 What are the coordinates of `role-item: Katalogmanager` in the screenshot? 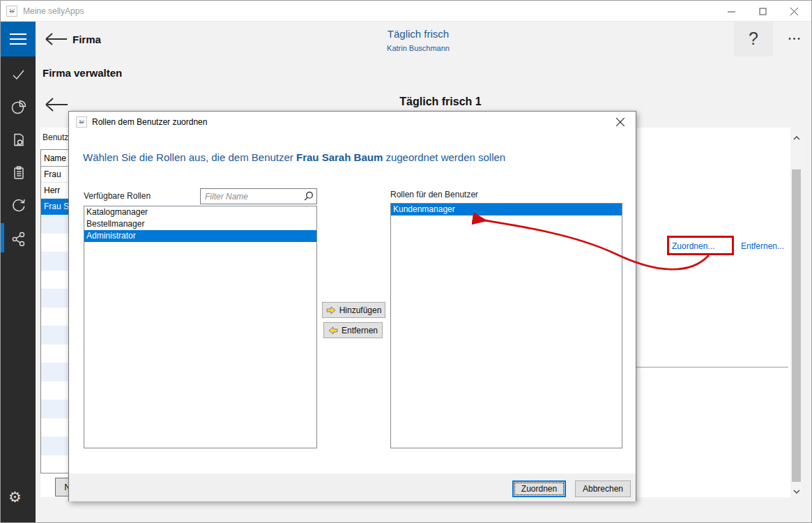 It's located at (201, 212).